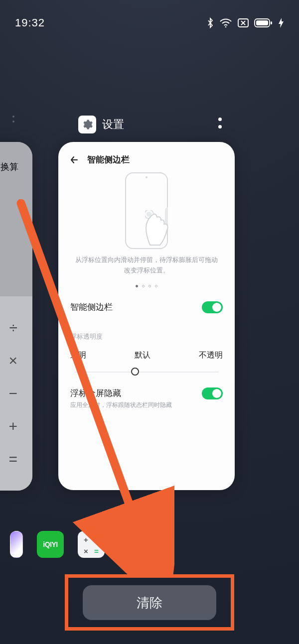 The image size is (299, 644). Describe the element at coordinates (13, 119) in the screenshot. I see `previous-app-header` at that location.